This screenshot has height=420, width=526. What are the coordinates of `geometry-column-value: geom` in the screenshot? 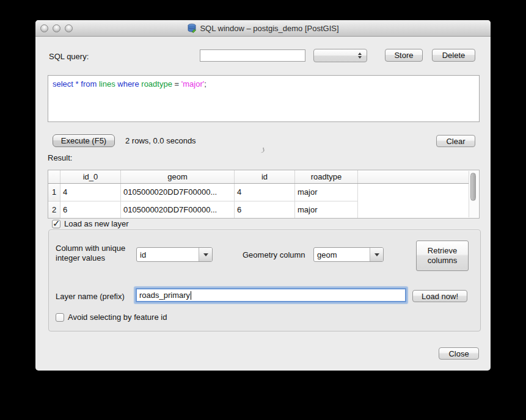 It's located at (342, 255).